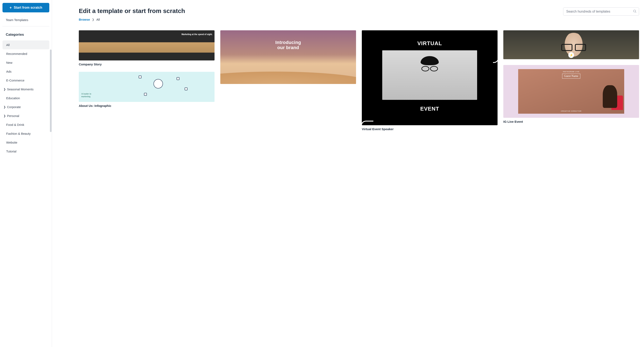 The height and width of the screenshot is (347, 644). Describe the element at coordinates (430, 44) in the screenshot. I see `thumbnail-overlay-text: VIRTUAL` at that location.